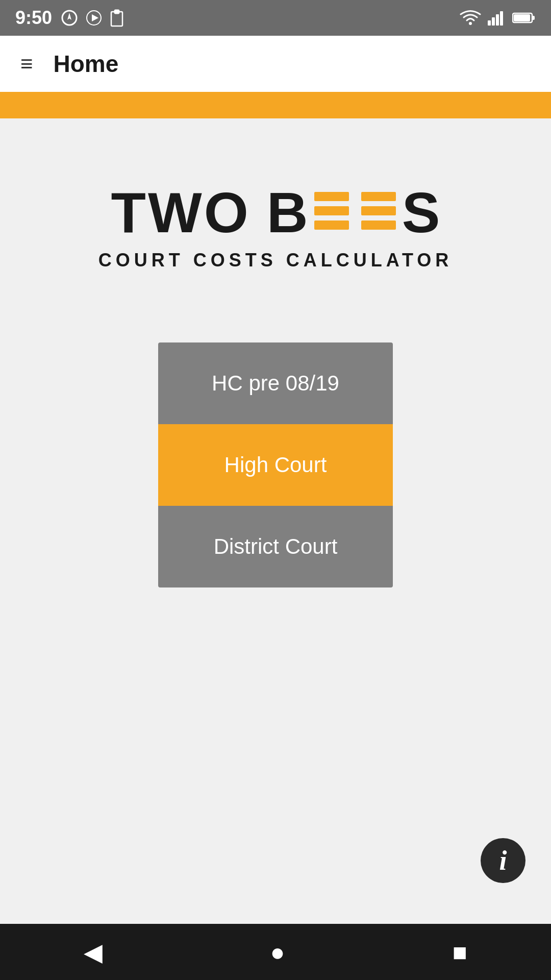 The image size is (551, 980). What do you see at coordinates (276, 465) in the screenshot?
I see `high-court-button: High Court` at bounding box center [276, 465].